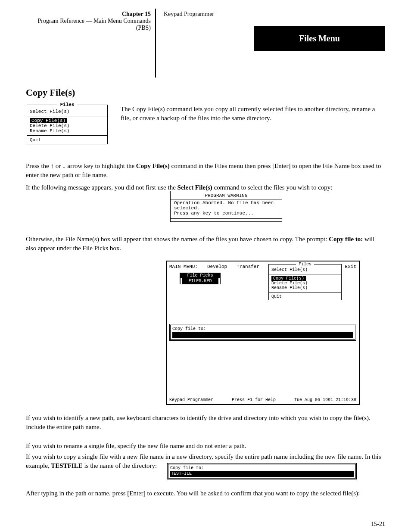 This screenshot has width=411, height=532. I want to click on header-right: Keypad Programmer Files Menu, so click(274, 14).